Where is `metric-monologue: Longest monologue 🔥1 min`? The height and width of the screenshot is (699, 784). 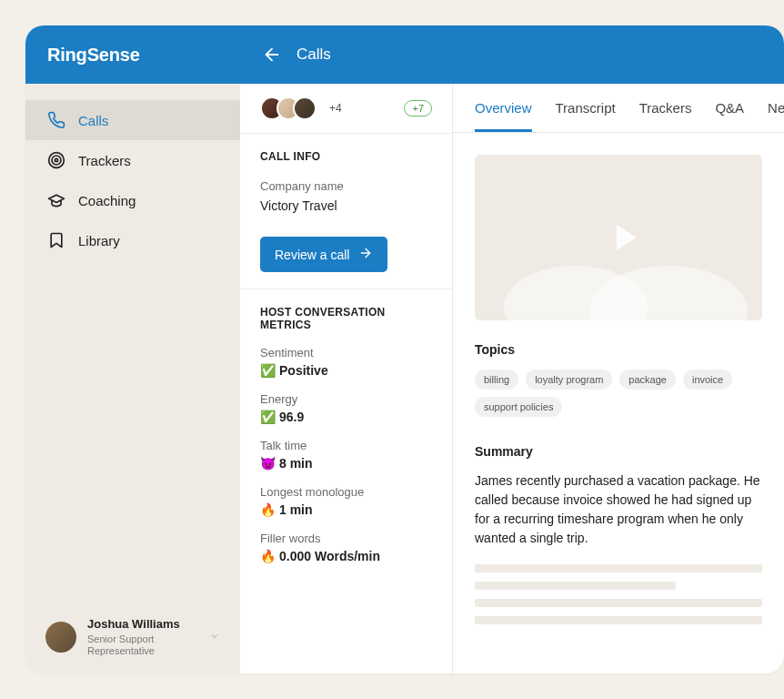 metric-monologue: Longest monologue 🔥1 min is located at coordinates (346, 501).